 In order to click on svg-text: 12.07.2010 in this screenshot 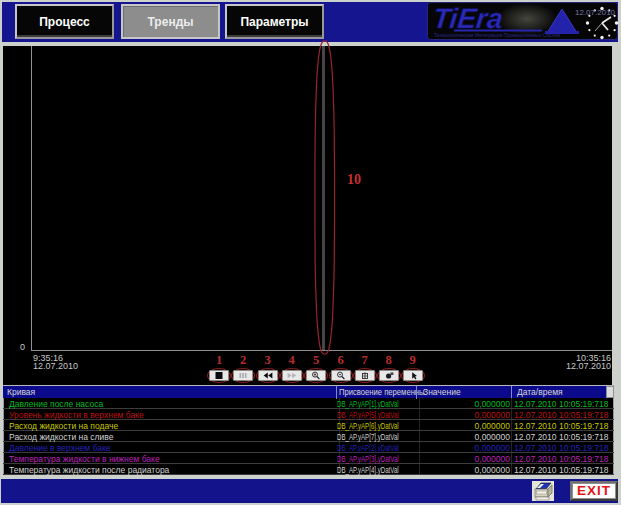, I will do `click(596, 12)`.